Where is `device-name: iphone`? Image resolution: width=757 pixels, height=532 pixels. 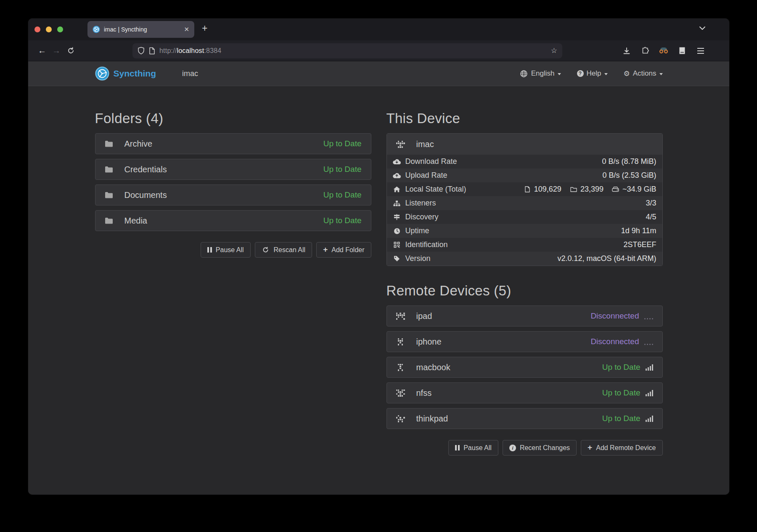 device-name: iphone is located at coordinates (429, 342).